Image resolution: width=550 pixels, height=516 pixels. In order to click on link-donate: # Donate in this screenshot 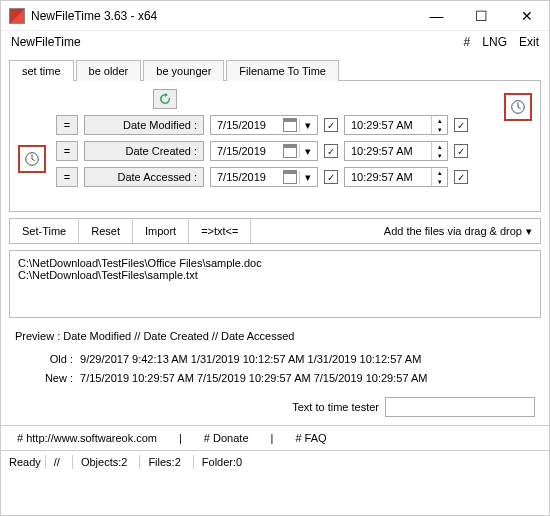, I will do `click(226, 438)`.